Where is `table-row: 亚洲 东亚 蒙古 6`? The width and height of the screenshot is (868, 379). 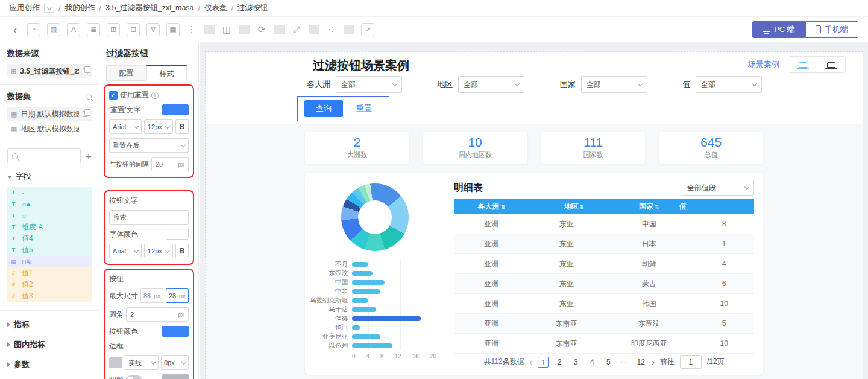 table-row: 亚洲 东亚 蒙古 6 is located at coordinates (604, 284).